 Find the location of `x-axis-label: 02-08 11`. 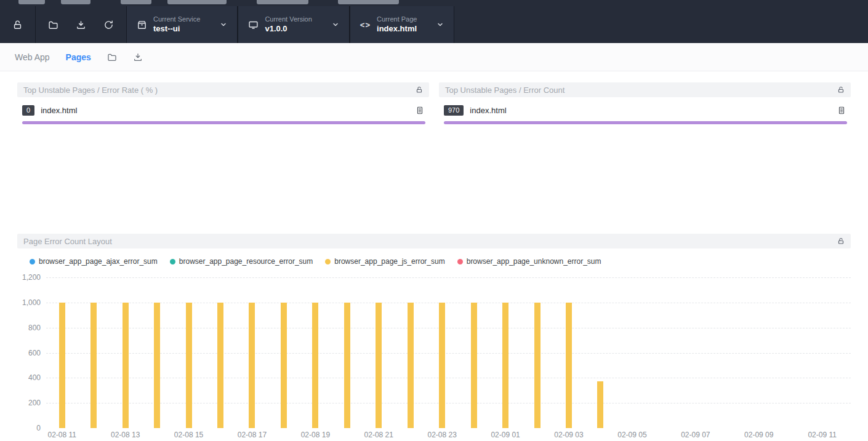

x-axis-label: 02-08 11 is located at coordinates (62, 435).